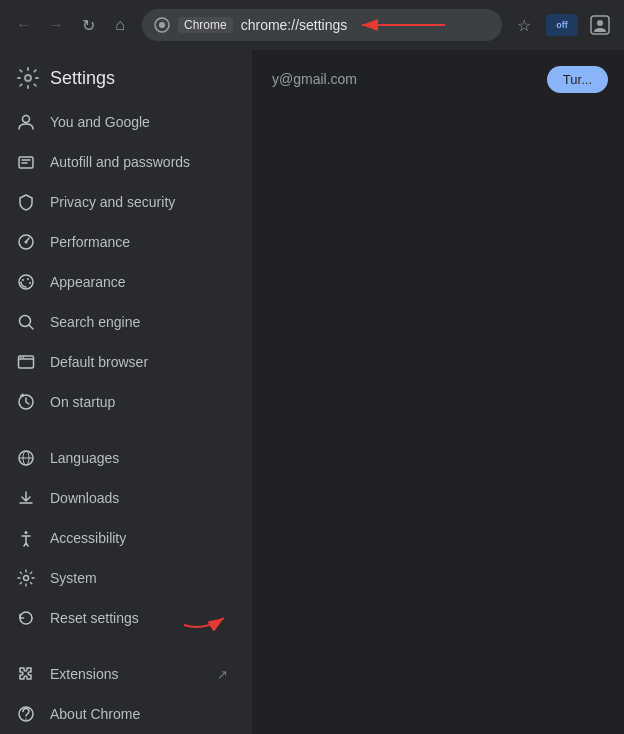 The height and width of the screenshot is (734, 624). I want to click on sidebar-item-about-chrome: About Chrome, so click(122, 714).